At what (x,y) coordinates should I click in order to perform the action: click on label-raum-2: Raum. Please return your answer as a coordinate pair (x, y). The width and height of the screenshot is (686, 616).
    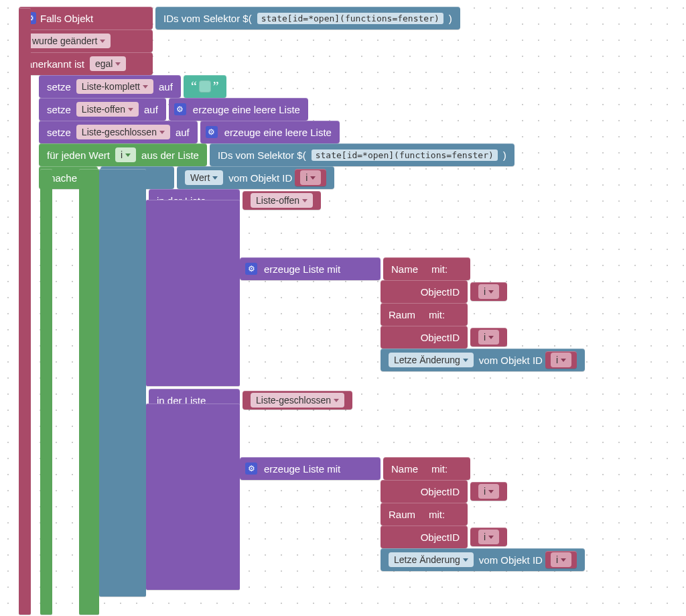
    Looking at the image, I should click on (402, 515).